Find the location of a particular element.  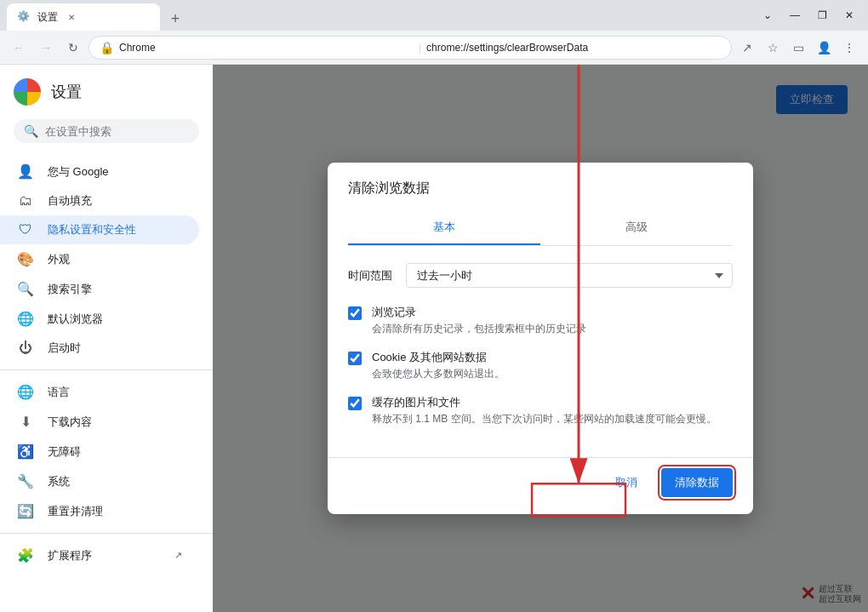

language-icon: 🌐 is located at coordinates (26, 392).